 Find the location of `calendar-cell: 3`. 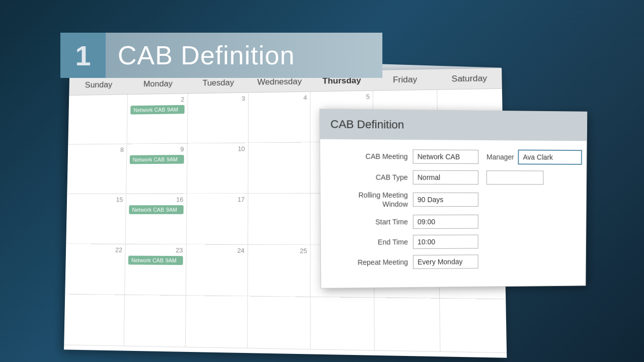

calendar-cell: 3 is located at coordinates (218, 119).